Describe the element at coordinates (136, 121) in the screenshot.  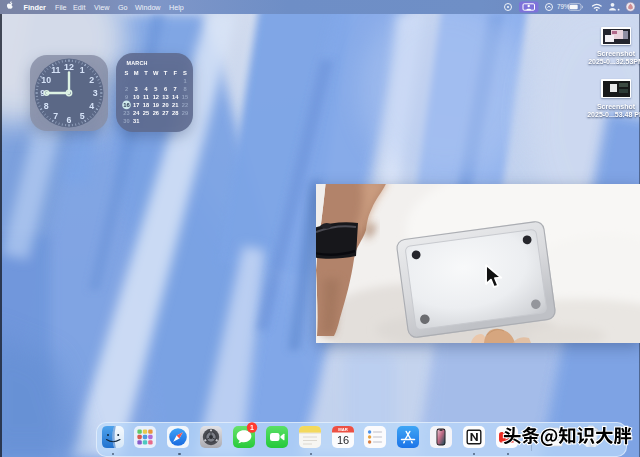
I see `svg-text: 31` at that location.